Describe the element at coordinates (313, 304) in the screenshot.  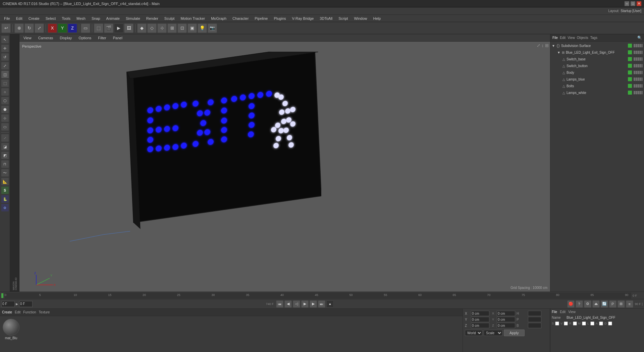
I see `next-frame-btn: ▶` at that location.